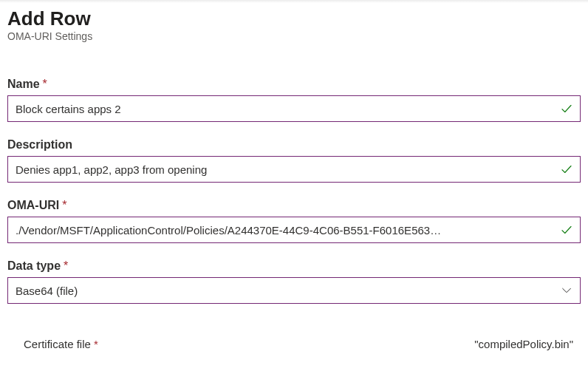  What do you see at coordinates (24, 84) in the screenshot?
I see `name-label-text: Name` at bounding box center [24, 84].